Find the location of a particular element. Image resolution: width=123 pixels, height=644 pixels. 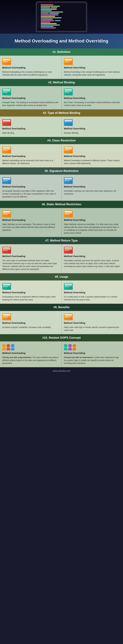

section-9-right-text: Helps write code logic to handle specifi… is located at coordinates (92, 328).